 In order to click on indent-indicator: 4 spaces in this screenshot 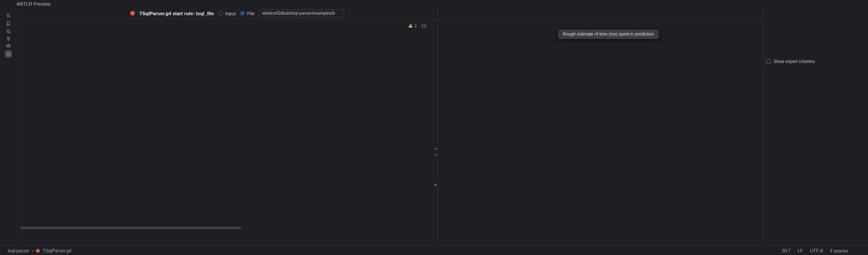, I will do `click(839, 251)`.